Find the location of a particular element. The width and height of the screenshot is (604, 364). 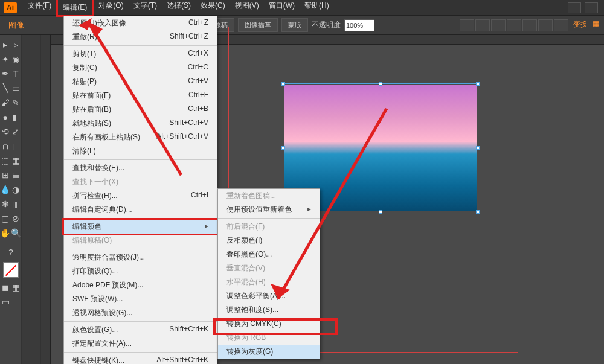

lasso-tool: ◉ is located at coordinates (16, 59).